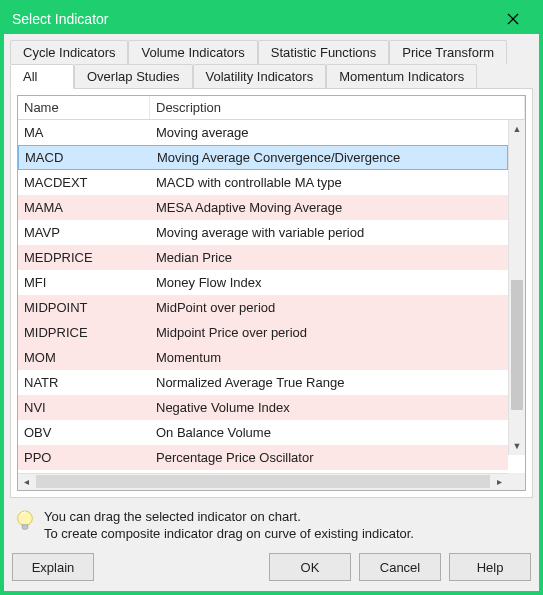  I want to click on cell-name: NATR, so click(84, 382).